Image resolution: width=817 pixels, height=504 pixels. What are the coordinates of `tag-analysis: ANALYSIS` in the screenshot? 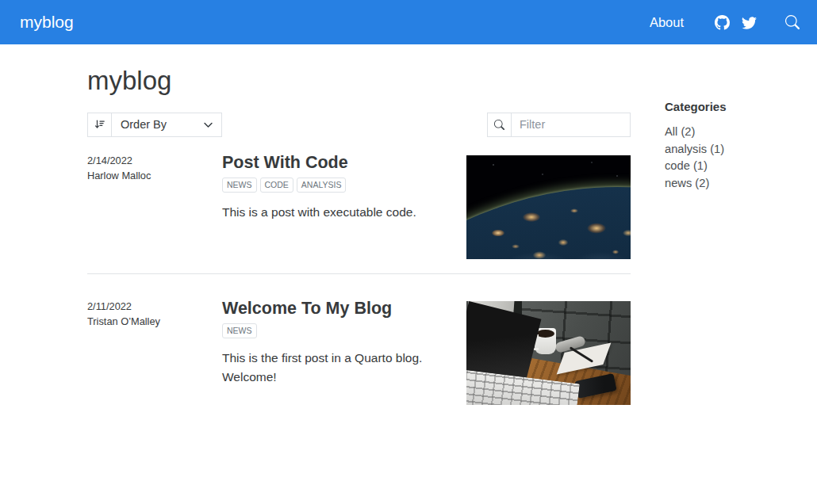 It's located at (322, 185).